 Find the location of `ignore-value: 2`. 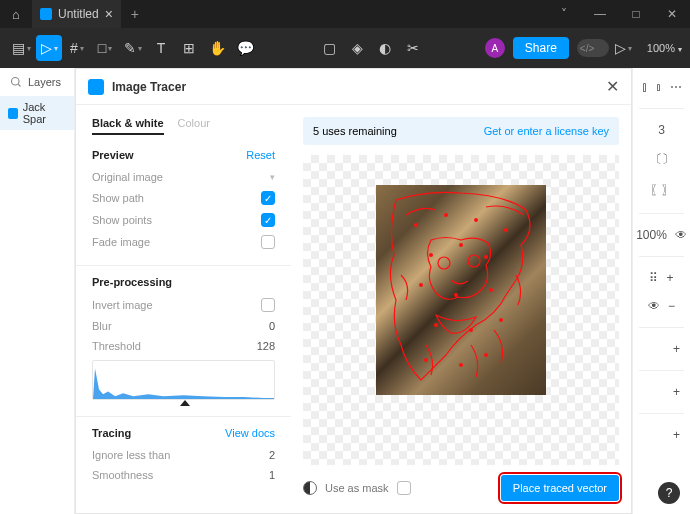

ignore-value: 2 is located at coordinates (272, 455).